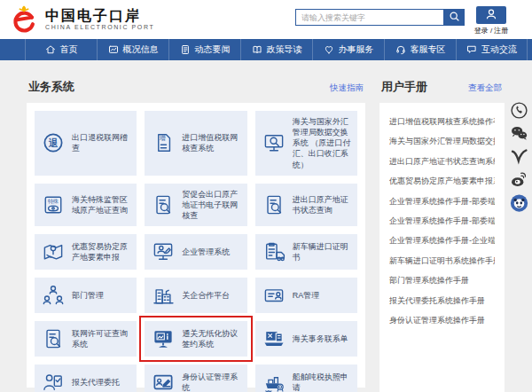 This screenshot has height=392, width=532. Describe the element at coordinates (53, 252) in the screenshot. I see `map-pin-icon` at that location.